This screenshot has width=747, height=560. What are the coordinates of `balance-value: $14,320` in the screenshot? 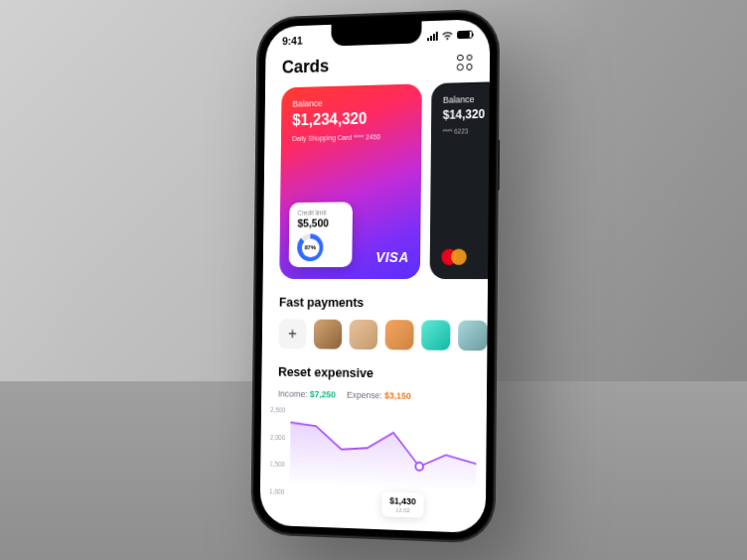 It's located at (467, 115).